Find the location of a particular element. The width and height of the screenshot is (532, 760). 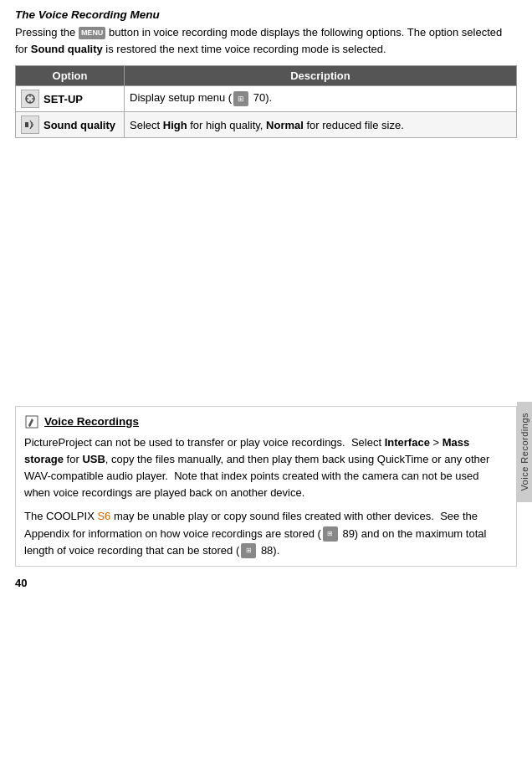

table-row: SET-UP Display setup menu (⊞ 70). is located at coordinates (266, 99).